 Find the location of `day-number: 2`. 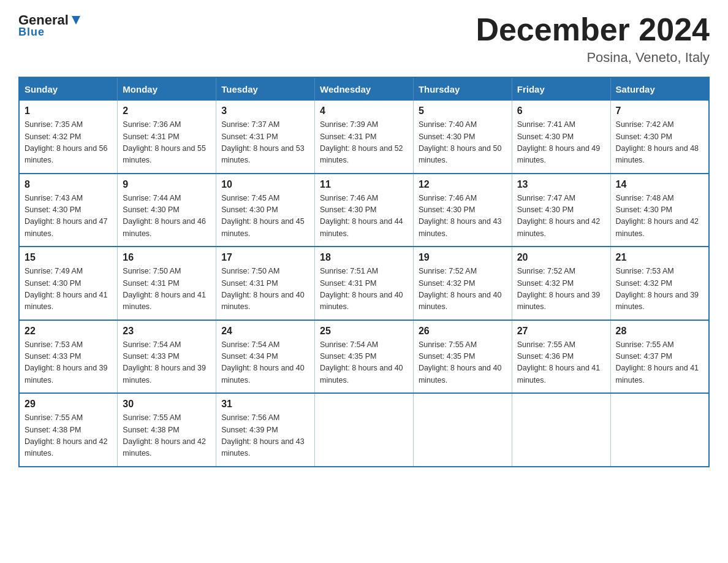

day-number: 2 is located at coordinates (167, 111).